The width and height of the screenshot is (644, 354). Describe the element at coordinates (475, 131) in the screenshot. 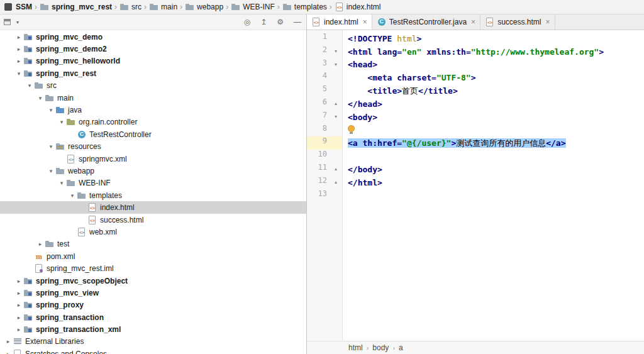

I see `code-line-8: 8` at that location.